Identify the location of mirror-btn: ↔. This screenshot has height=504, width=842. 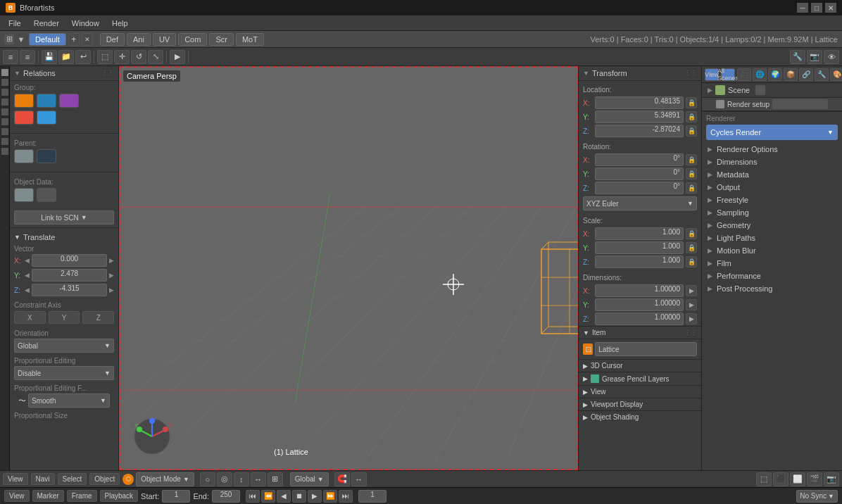
(359, 479).